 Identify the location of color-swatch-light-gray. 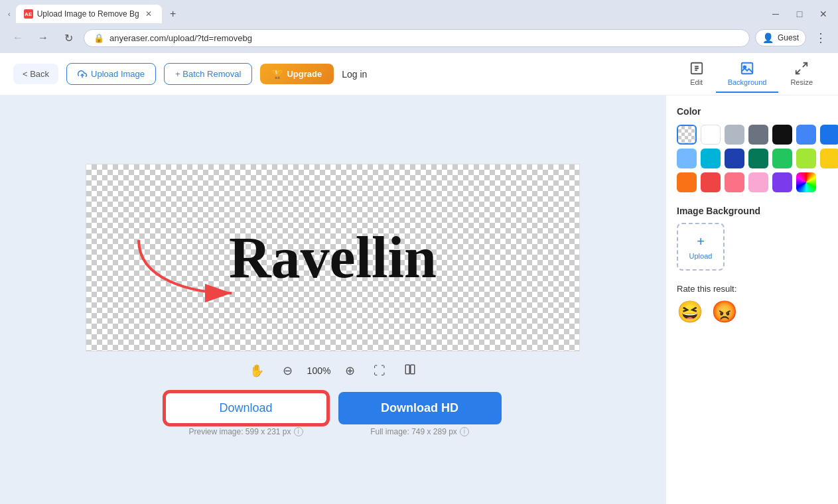
(734, 135).